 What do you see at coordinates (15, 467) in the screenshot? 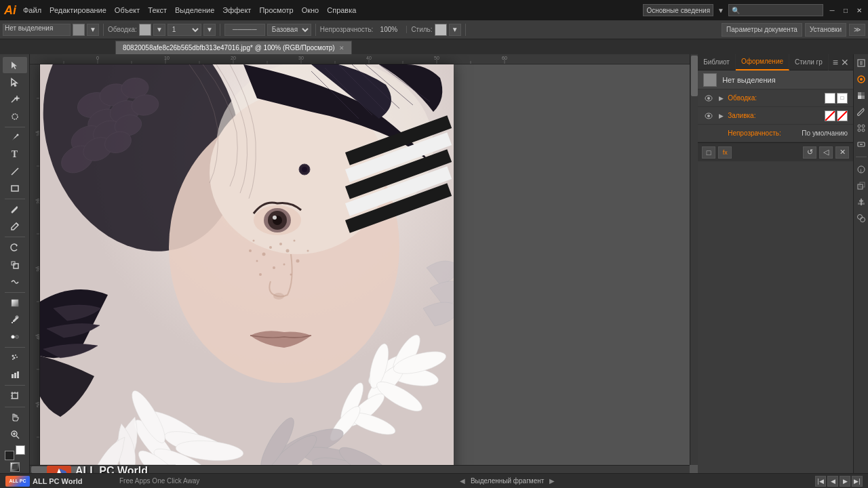
I see `color-mode-icon: ⬛` at bounding box center [15, 467].